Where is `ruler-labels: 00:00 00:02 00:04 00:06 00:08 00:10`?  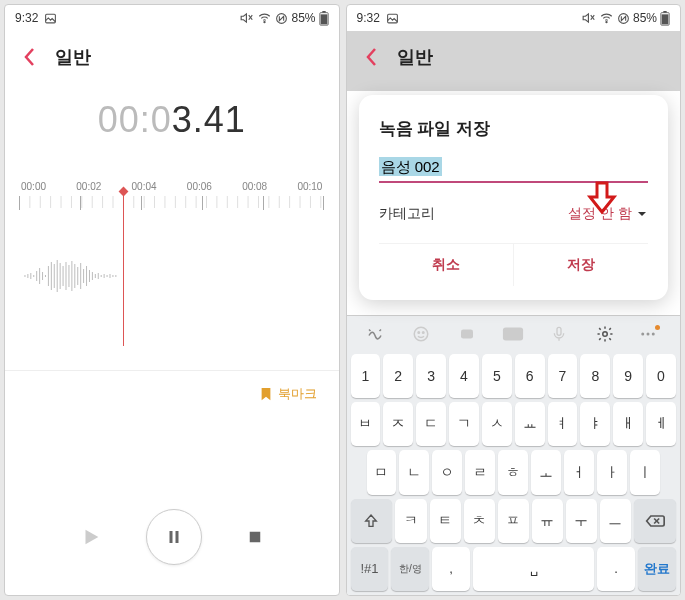 ruler-labels: 00:00 00:02 00:04 00:06 00:08 00:10 is located at coordinates (172, 186).